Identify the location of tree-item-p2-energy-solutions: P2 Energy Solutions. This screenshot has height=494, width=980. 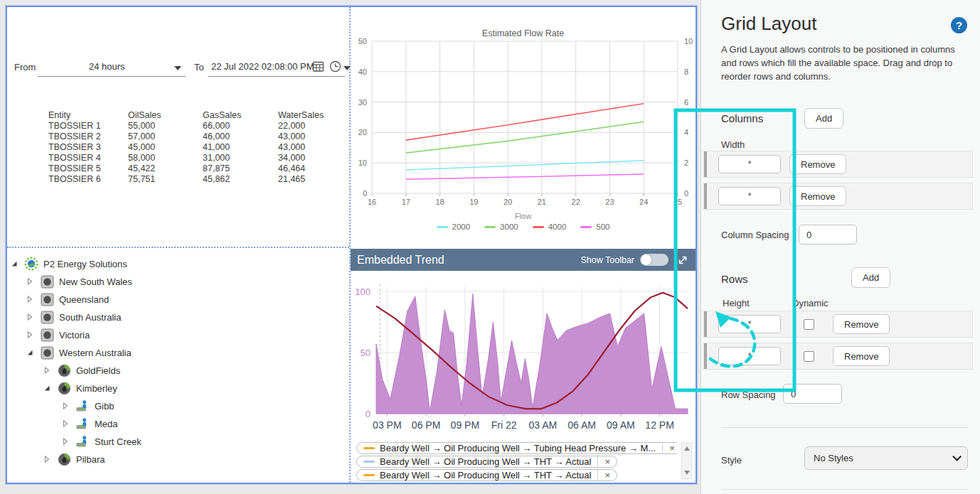
(68, 264).